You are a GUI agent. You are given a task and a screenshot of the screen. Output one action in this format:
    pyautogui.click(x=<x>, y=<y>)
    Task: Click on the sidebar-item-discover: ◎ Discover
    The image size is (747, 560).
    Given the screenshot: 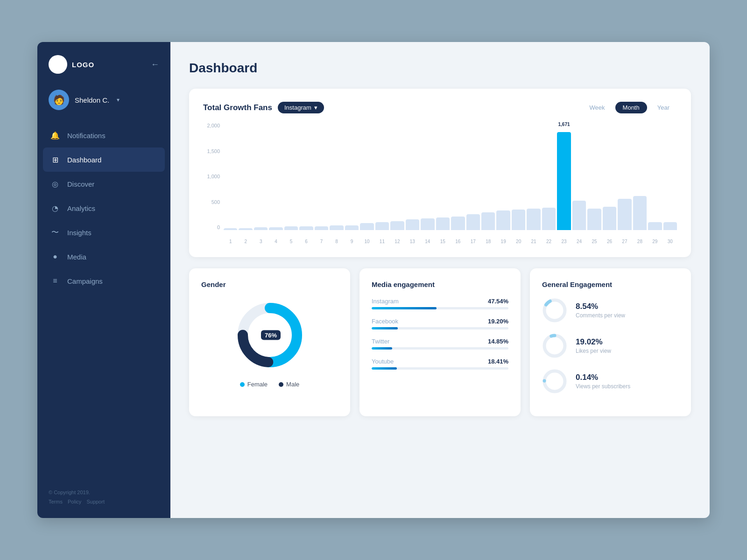 What is the action you would take?
    pyautogui.click(x=104, y=184)
    